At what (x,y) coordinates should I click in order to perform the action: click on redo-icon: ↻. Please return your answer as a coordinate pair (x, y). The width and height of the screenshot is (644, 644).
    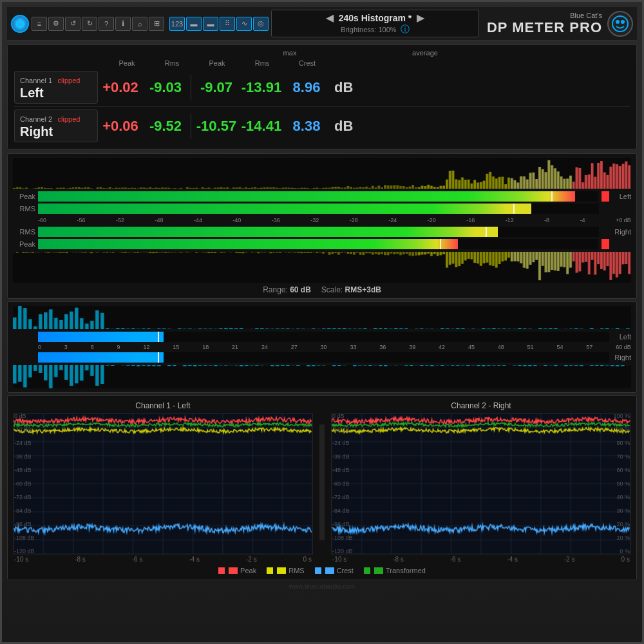
    Looking at the image, I should click on (90, 24).